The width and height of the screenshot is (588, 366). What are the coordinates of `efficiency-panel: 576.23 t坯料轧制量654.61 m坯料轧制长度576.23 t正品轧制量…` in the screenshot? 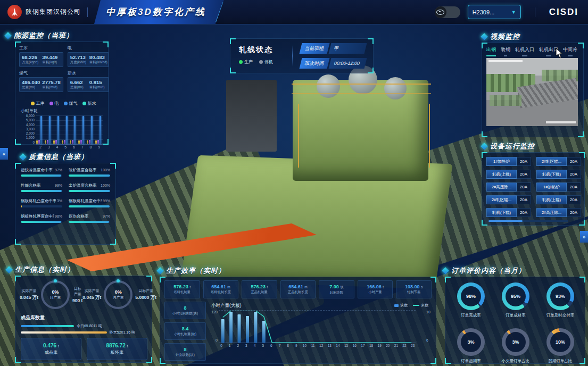 It's located at (298, 320).